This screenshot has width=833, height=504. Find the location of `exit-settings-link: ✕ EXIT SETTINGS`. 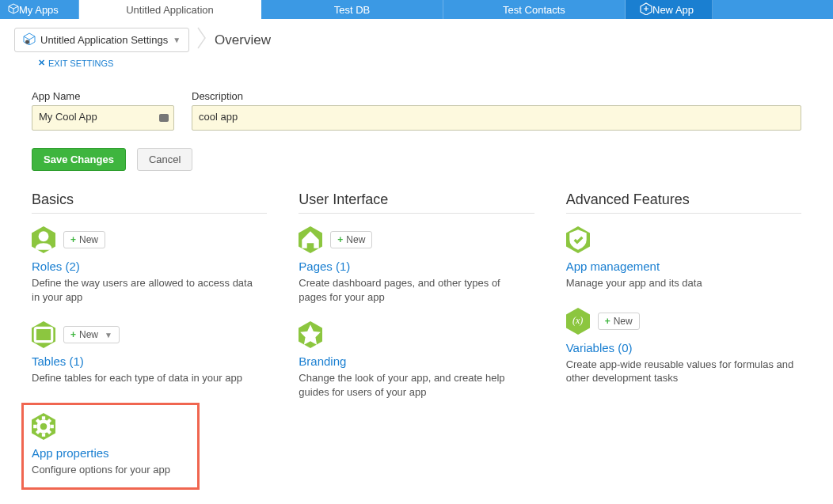

exit-settings-link: ✕ EXIT SETTINGS is located at coordinates (416, 65).